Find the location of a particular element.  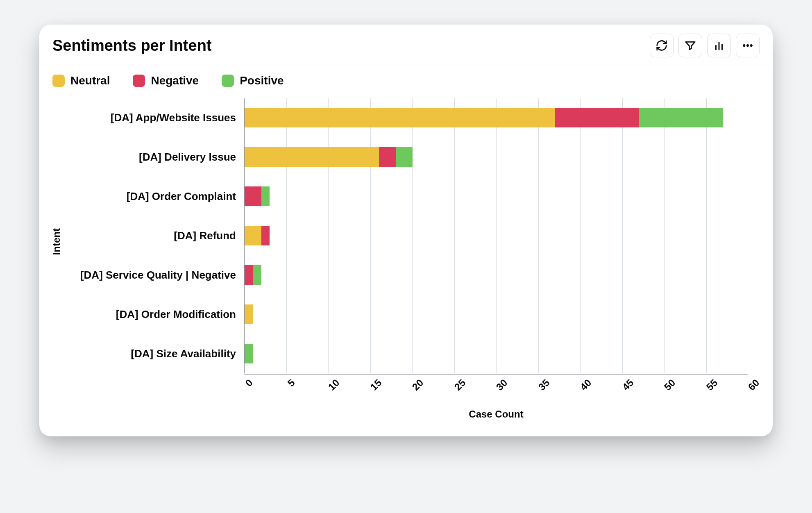

x-axis: 051015202530354045505560 is located at coordinates (496, 387).